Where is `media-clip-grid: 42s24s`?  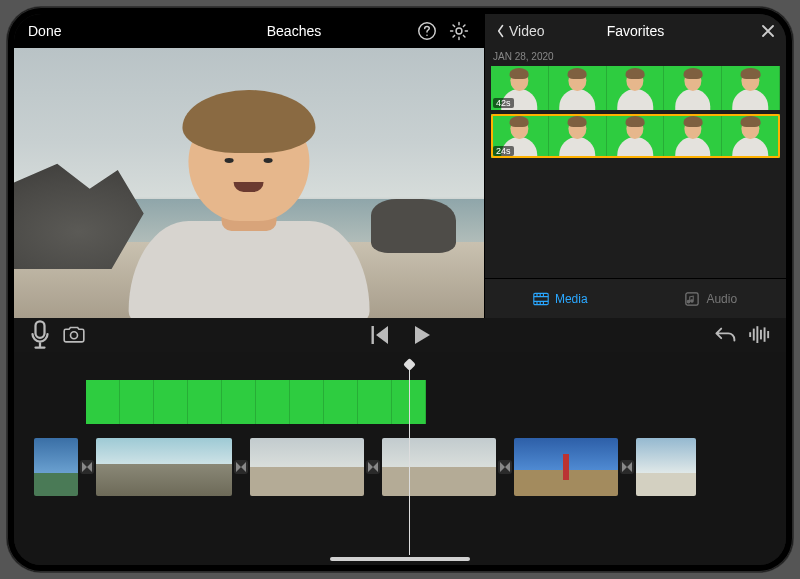
media-clip-grid: 42s24s is located at coordinates (636, 114).